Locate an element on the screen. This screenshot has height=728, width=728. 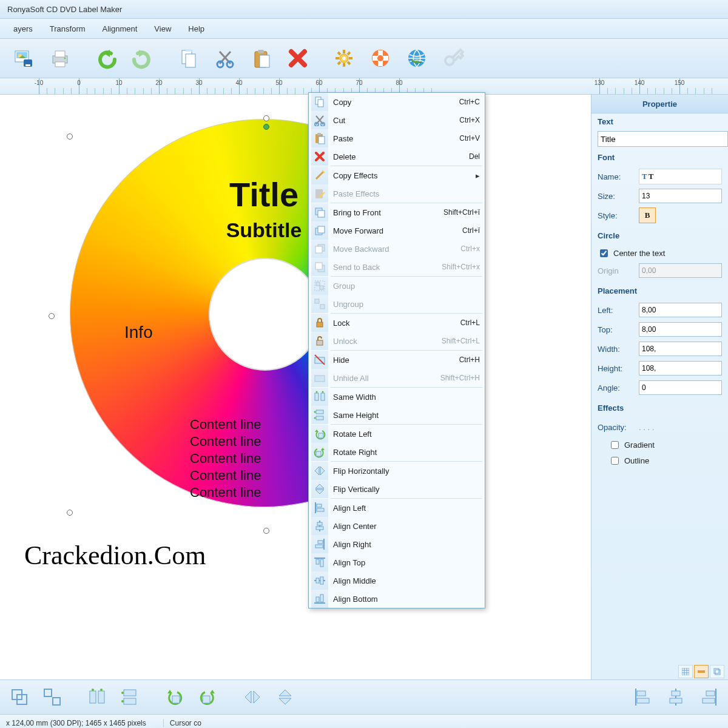
ungroup-icon is located at coordinates (320, 304).